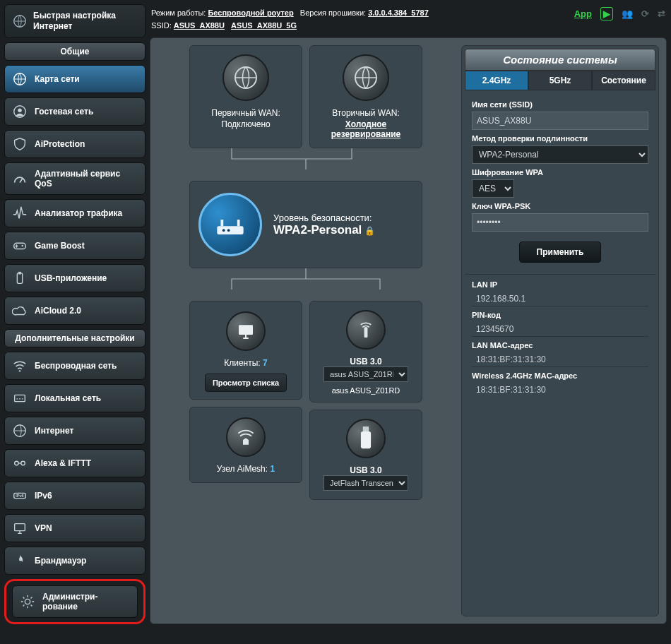  Describe the element at coordinates (75, 431) in the screenshot. I see `sidebar-item-internet: Интернет` at that location.